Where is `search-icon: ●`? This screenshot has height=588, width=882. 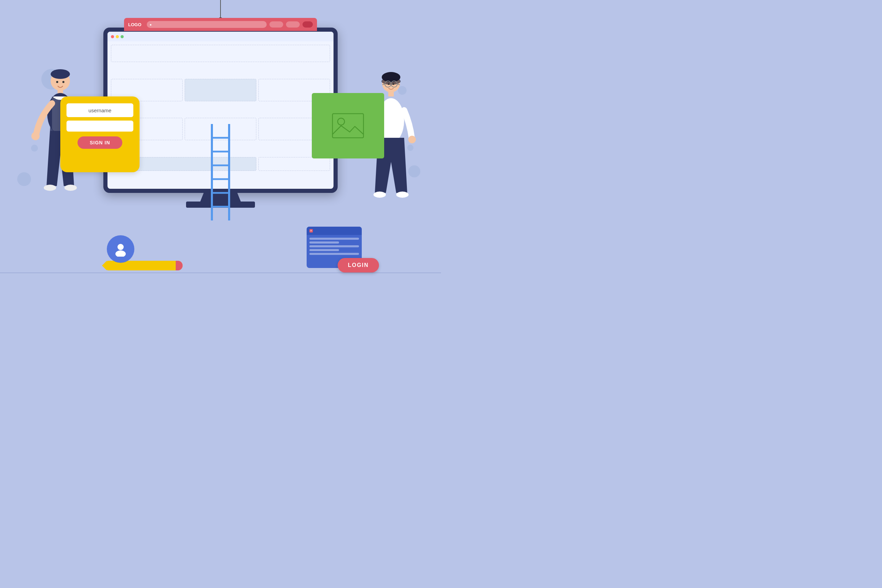
search-icon: ● is located at coordinates (151, 25).